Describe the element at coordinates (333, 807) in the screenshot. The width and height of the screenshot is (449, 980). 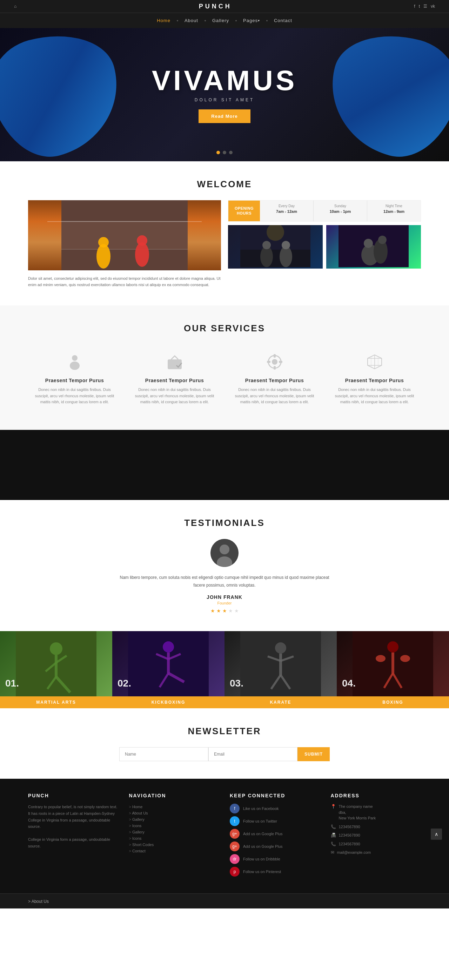
I see `location-icon: 📍` at that location.